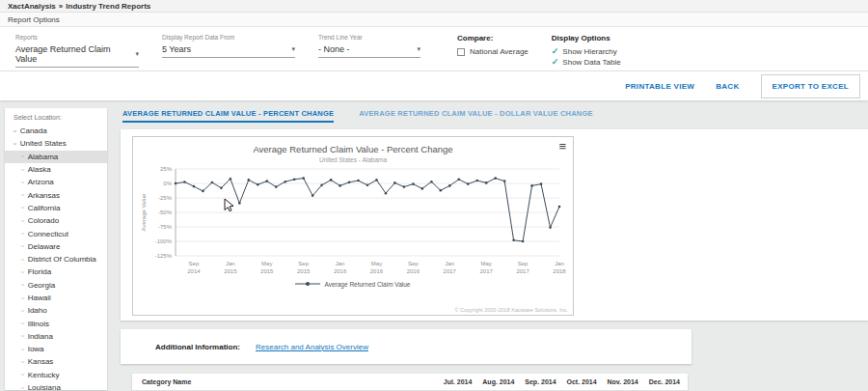 Image resolution: width=868 pixels, height=391 pixels. I want to click on select-location-label: Select Location:, so click(56, 118).